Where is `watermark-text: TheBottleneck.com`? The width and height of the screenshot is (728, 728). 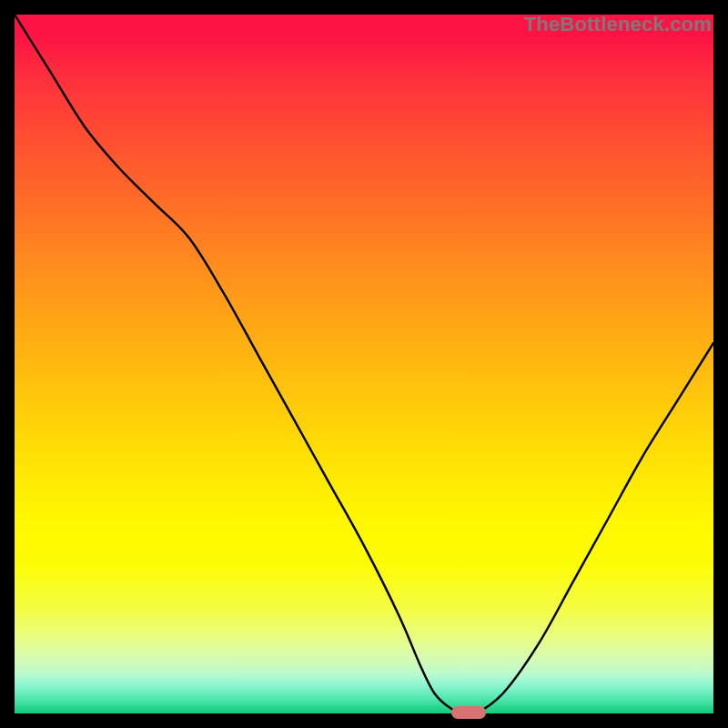 watermark-text: TheBottleneck.com is located at coordinates (618, 25).